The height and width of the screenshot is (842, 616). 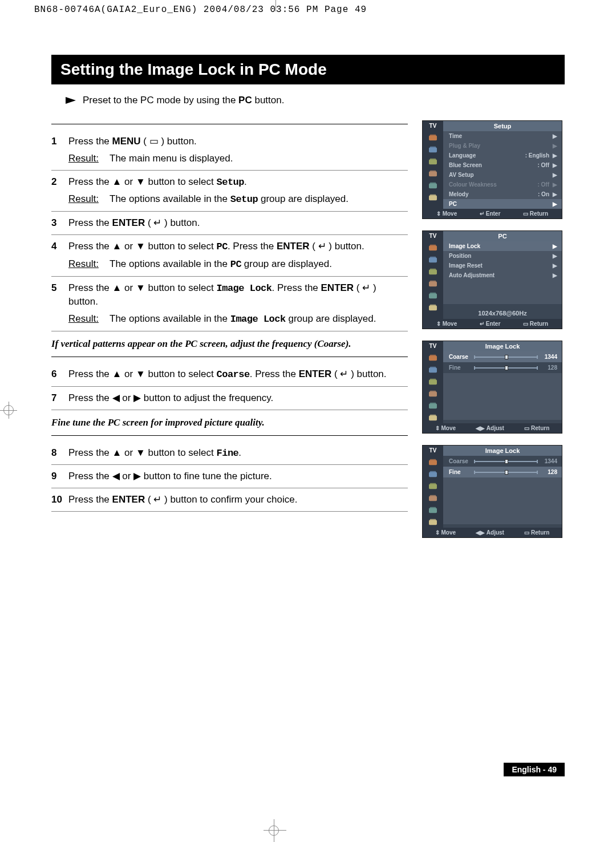 I want to click on osd-panel: TVPCImage Lock▶Position▶Image Reset▶Auto…, so click(x=492, y=280).